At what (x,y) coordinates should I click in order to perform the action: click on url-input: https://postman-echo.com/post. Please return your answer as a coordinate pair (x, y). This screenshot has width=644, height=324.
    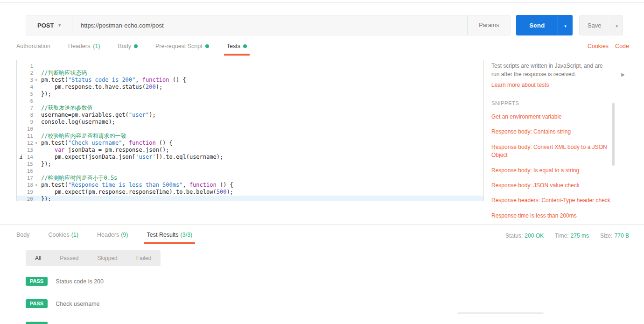
    Looking at the image, I should click on (270, 25).